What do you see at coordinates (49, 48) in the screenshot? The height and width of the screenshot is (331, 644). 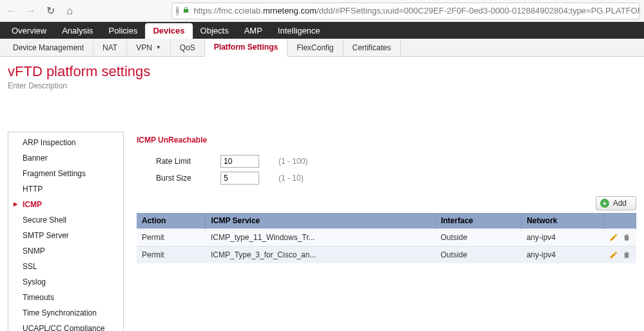 I see `subnav-device-management: Device Management` at bounding box center [49, 48].